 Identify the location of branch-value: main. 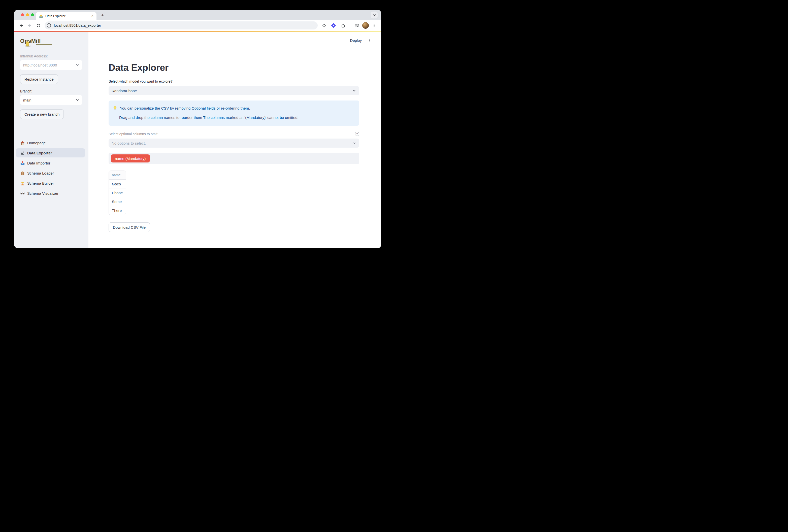
(48, 100).